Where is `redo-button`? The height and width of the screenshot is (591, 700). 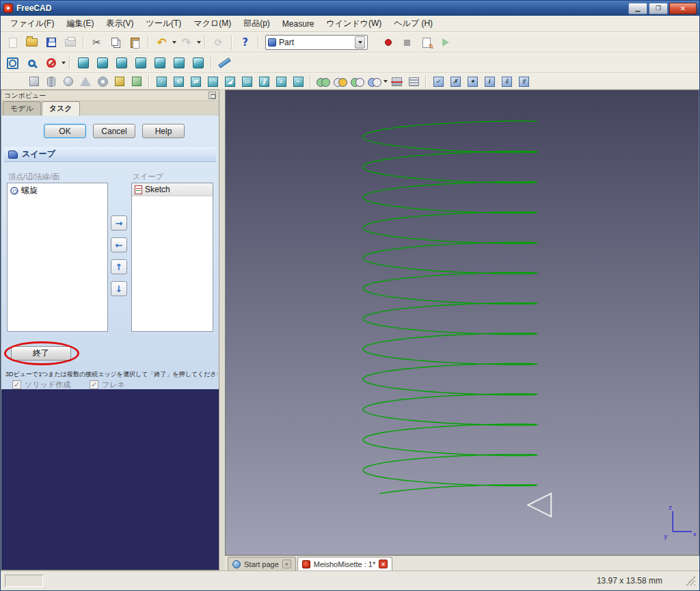
redo-button is located at coordinates (186, 42).